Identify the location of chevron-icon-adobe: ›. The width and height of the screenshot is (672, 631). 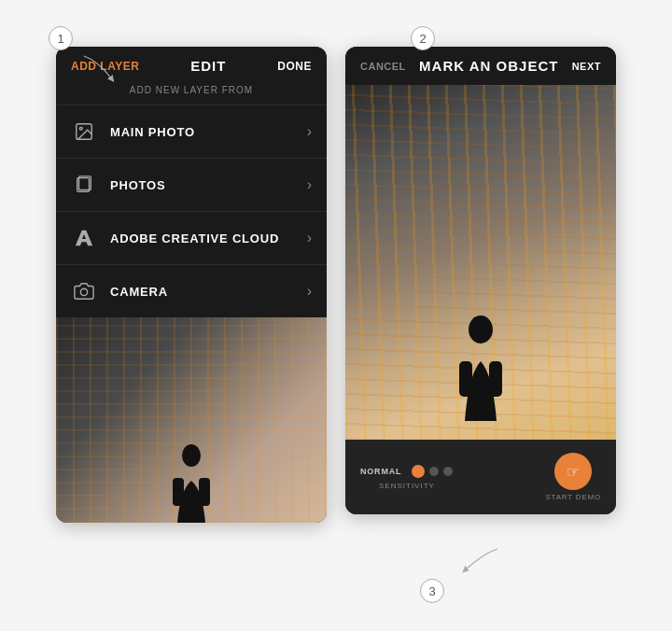
(310, 238).